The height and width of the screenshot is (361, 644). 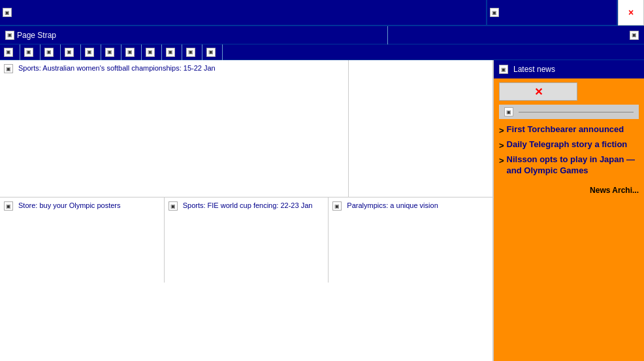 I want to click on news-arrow-2: >, so click(x=502, y=161).